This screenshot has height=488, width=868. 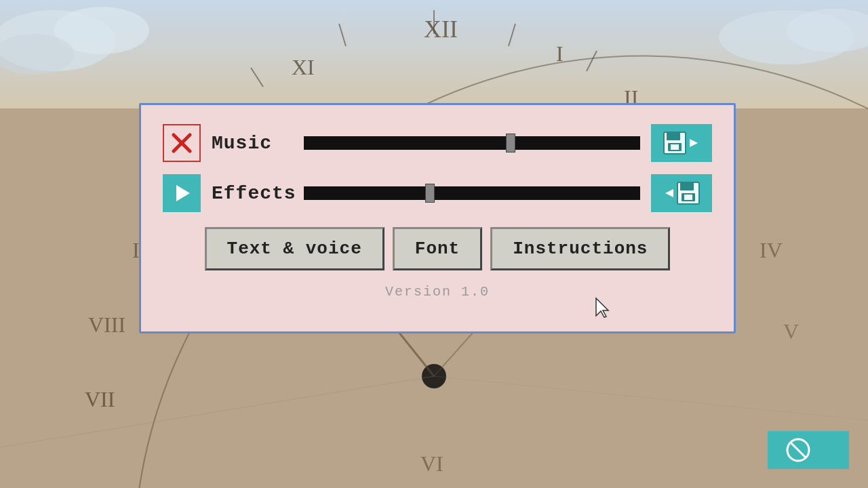 What do you see at coordinates (682, 193) in the screenshot?
I see `floppy-back-icon` at bounding box center [682, 193].